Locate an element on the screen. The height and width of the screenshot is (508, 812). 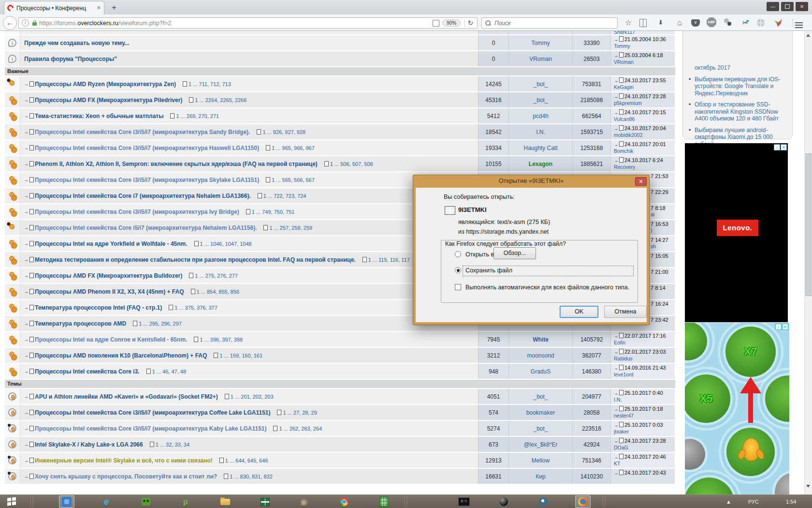
topic-pagination: 1 ... 375, 376, 377 is located at coordinates (191, 308).